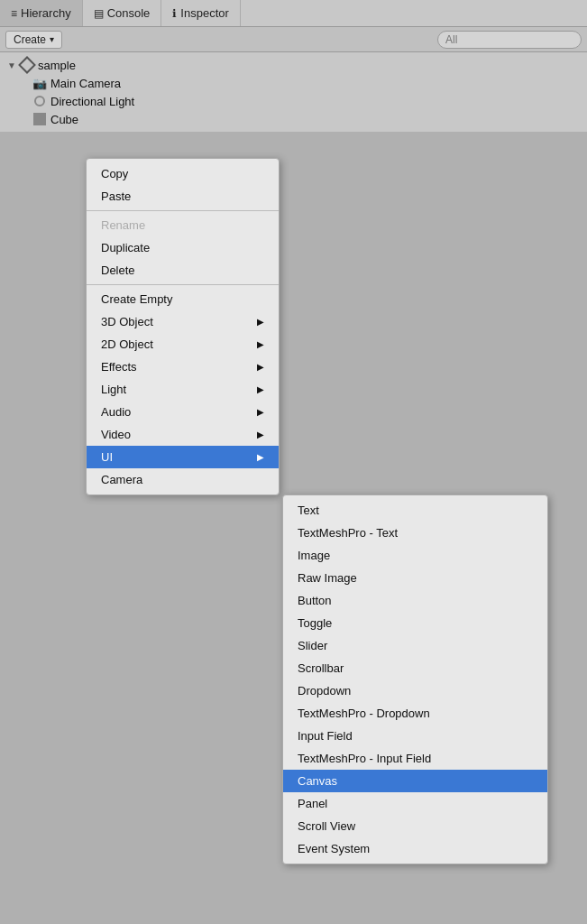 The width and height of the screenshot is (587, 924). Describe the element at coordinates (127, 345) in the screenshot. I see `menu-item-2d-object-label: 2D Object` at that location.